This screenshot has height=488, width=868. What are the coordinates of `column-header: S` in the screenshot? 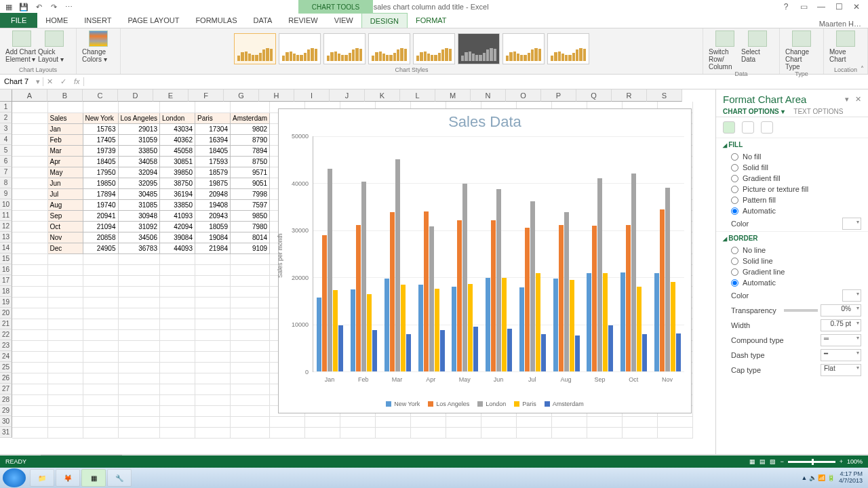 It's located at (665, 96).